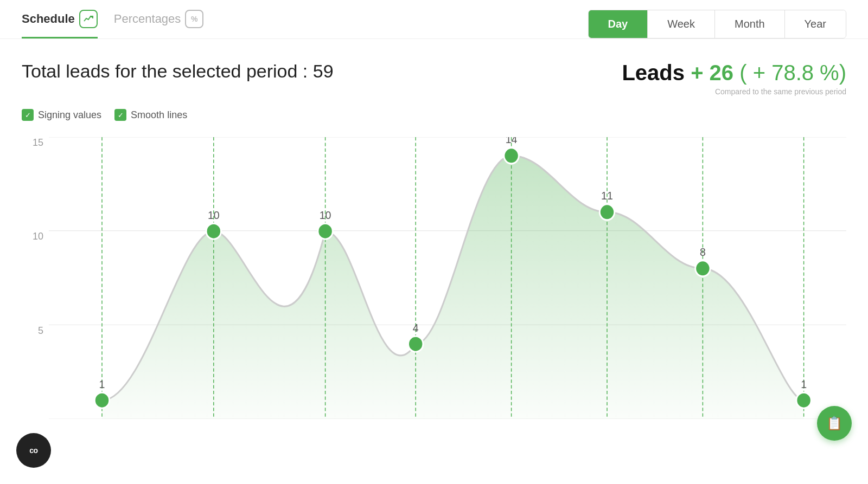 The image size is (868, 484). I want to click on tab-schedule: Schedule, so click(60, 24).